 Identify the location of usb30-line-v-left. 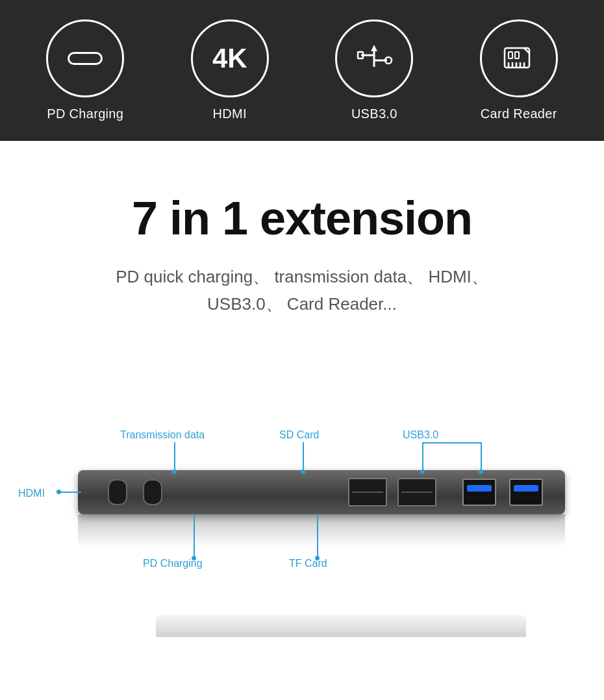
(423, 456).